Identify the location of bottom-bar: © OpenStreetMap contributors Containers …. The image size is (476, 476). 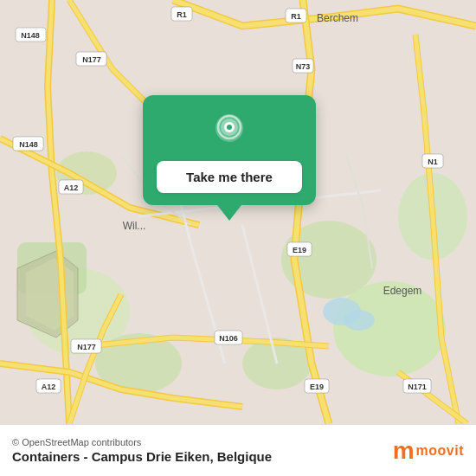
(238, 450).